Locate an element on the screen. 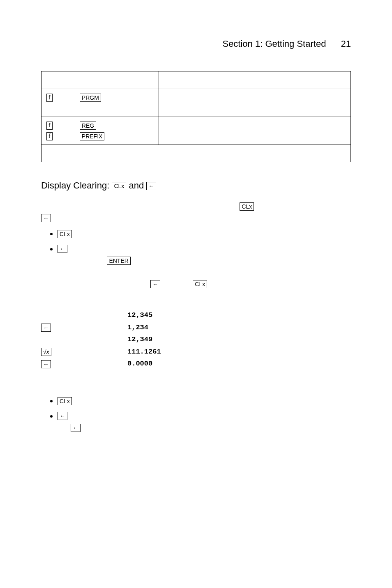 This screenshot has height=588, width=392. desc-cell: Clears all digits to zero. is located at coordinates (270, 364).